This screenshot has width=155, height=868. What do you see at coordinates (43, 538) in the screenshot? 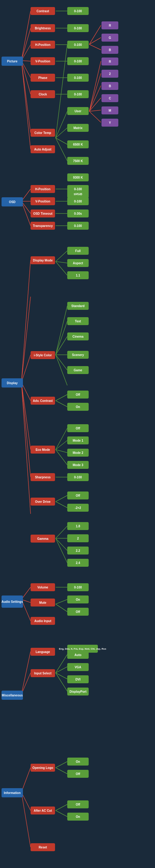
I see `gamma-node: Gamma` at bounding box center [43, 538].